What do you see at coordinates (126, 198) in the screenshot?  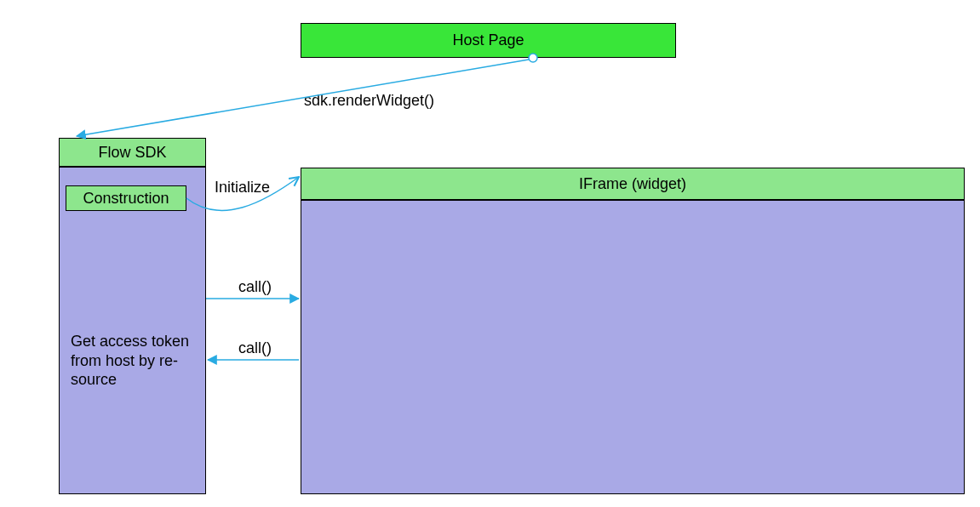 I see `node-construction: Construction` at bounding box center [126, 198].